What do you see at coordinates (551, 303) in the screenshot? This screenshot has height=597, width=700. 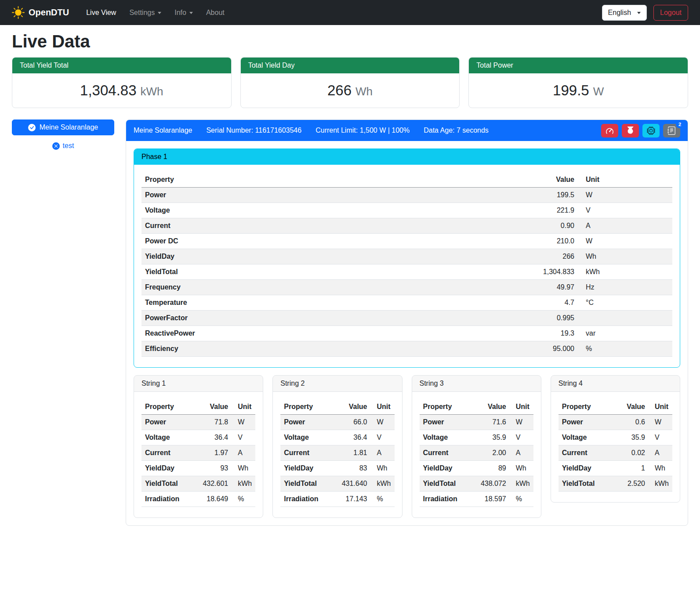 I see `value-cell: 4.7` at bounding box center [551, 303].